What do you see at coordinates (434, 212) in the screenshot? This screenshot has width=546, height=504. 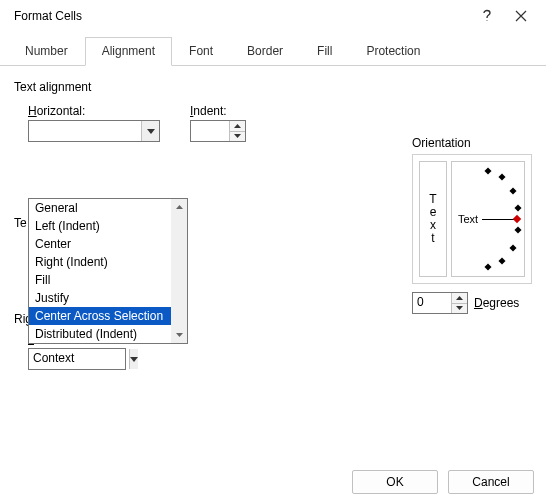 I see `vtext-char: e` at bounding box center [434, 212].